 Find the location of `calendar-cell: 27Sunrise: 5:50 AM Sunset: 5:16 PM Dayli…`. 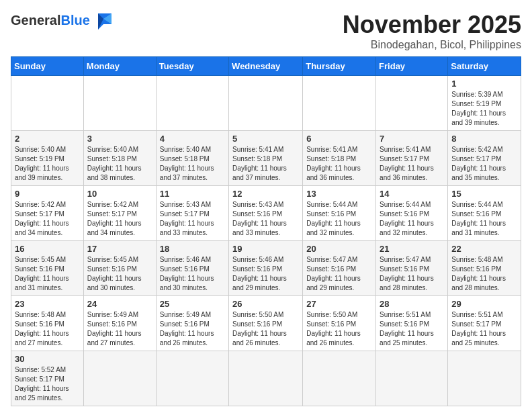

calendar-cell: 27Sunrise: 5:50 AM Sunset: 5:16 PM Dayli… is located at coordinates (340, 324).